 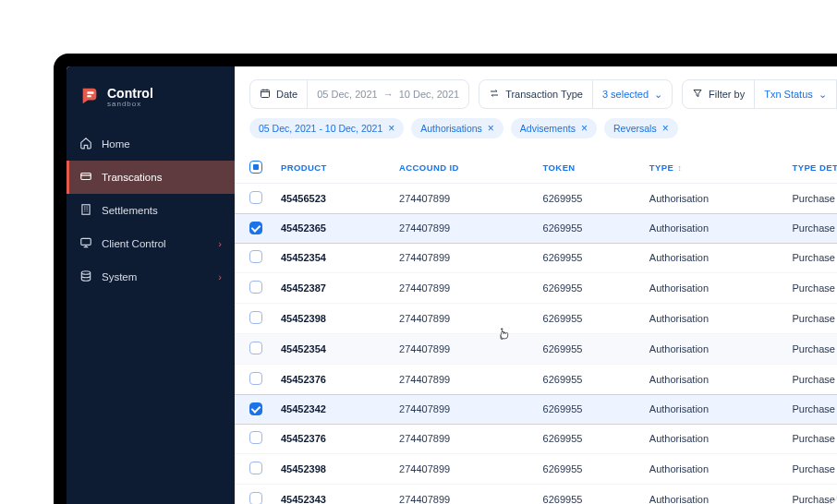 What do you see at coordinates (588, 168) in the screenshot?
I see `col-token: TOKEN` at bounding box center [588, 168].